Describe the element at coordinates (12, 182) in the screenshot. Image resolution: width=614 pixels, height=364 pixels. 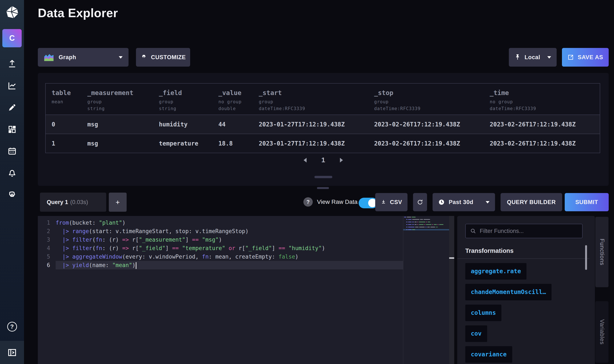
I see `sidebar: C` at that location.